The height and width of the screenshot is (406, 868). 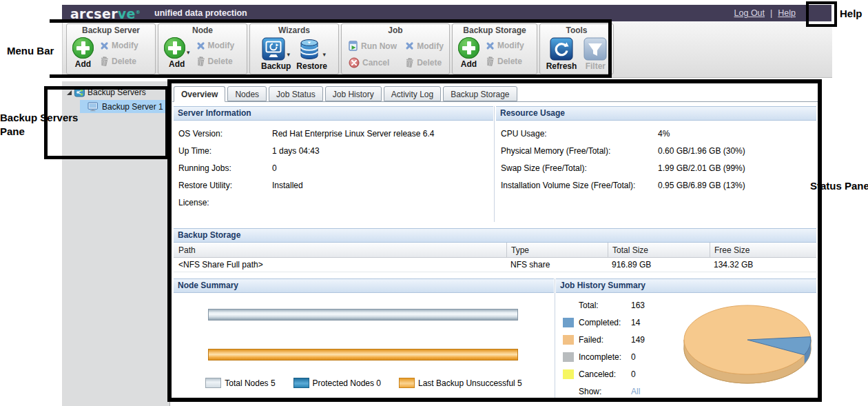 What do you see at coordinates (568, 340) in the screenshot?
I see `failed-swatch` at bounding box center [568, 340].